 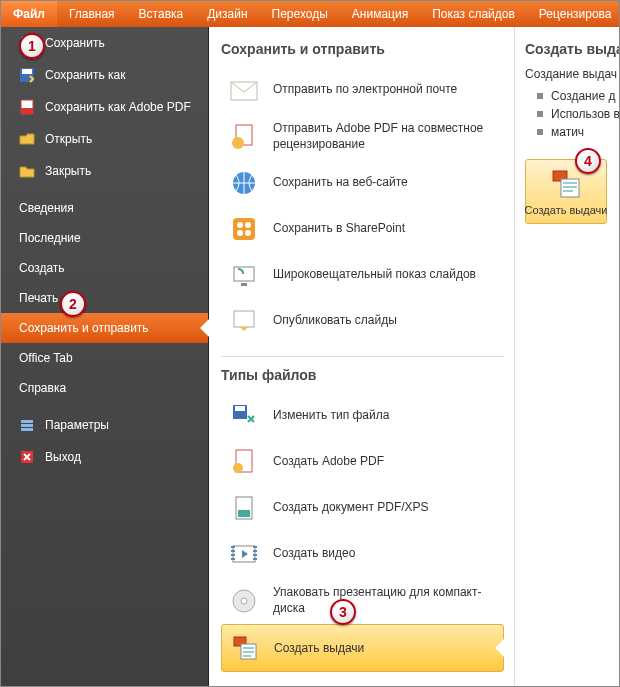 What do you see at coordinates (27, 457) in the screenshot?
I see `exit-icon` at bounding box center [27, 457].